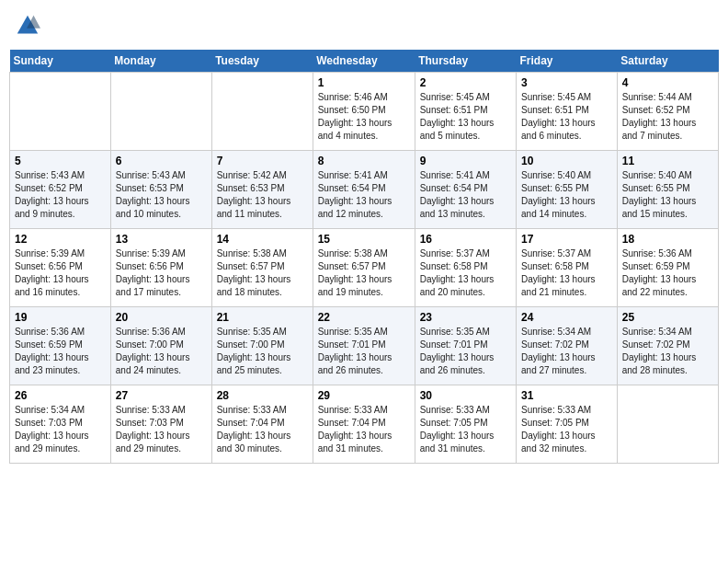  What do you see at coordinates (465, 351) in the screenshot?
I see `day-info: Sunrise: 5:35 AM Sunset: 7:01 PM Dayligh…` at bounding box center [465, 351].